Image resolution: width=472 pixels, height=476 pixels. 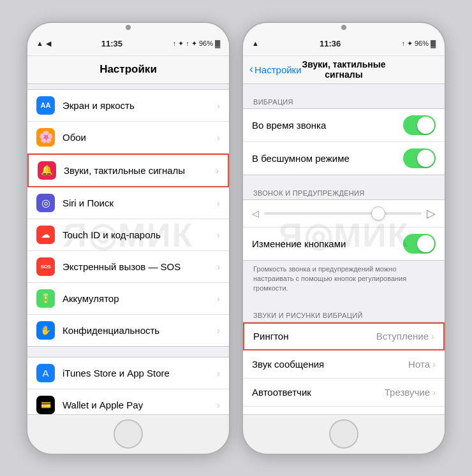 I want to click on right-notch, so click(x=344, y=27).